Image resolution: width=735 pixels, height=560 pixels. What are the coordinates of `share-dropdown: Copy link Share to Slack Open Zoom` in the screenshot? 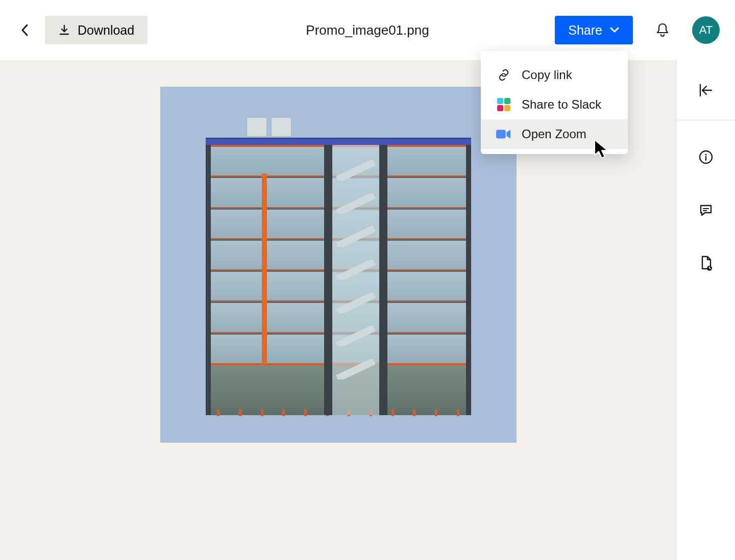 It's located at (554, 103).